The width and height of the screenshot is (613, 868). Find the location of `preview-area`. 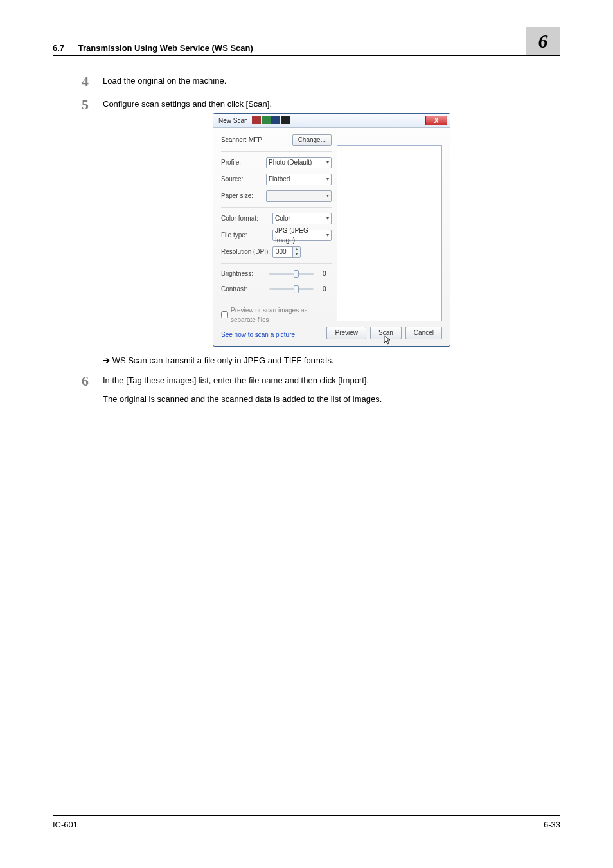

preview-area is located at coordinates (389, 233).